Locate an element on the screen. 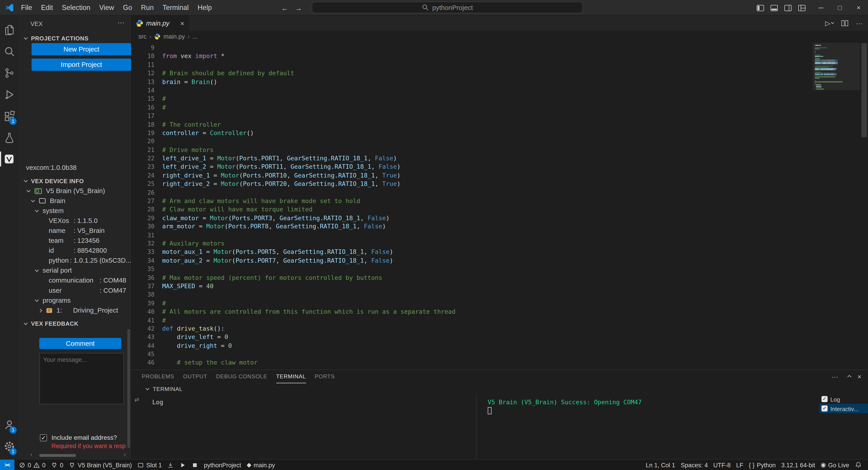 This screenshot has width=868, height=470. device-tree-item: user: COM47 is located at coordinates (75, 290).